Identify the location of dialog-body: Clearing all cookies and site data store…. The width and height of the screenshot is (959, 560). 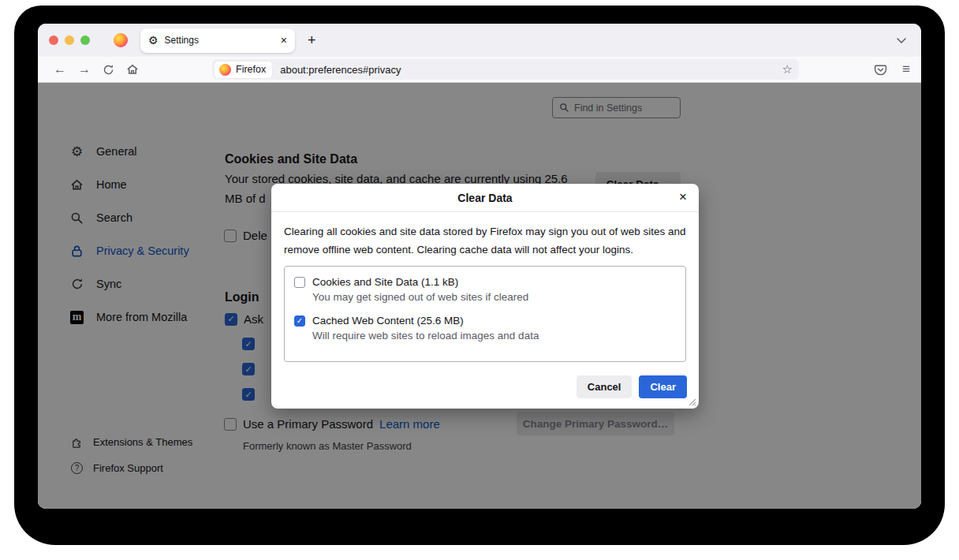
(485, 287).